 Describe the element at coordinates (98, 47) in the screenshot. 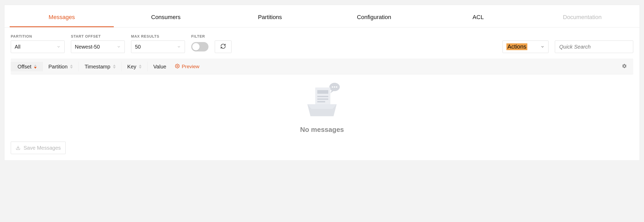

I see `start-offset-select: Newest-50` at that location.